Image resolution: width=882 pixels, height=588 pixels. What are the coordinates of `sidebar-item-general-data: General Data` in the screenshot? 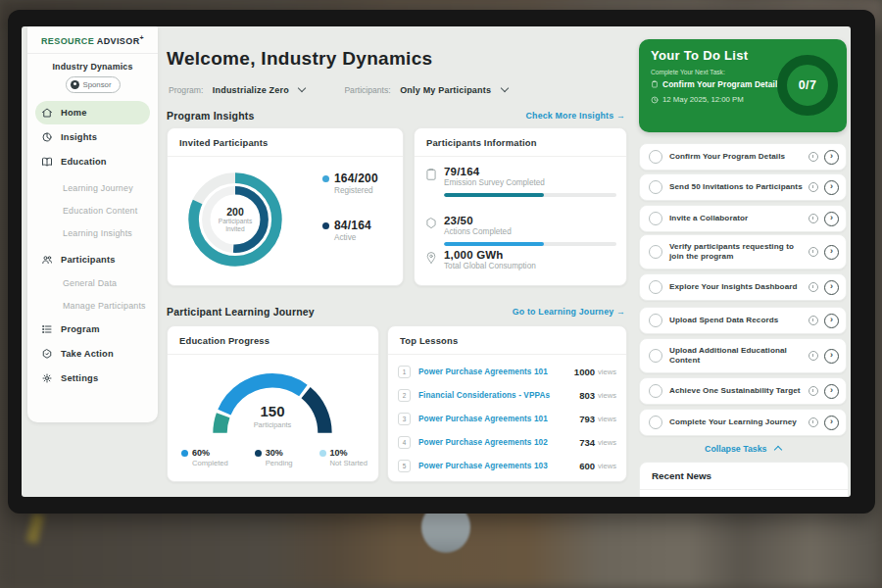 It's located at (92, 282).